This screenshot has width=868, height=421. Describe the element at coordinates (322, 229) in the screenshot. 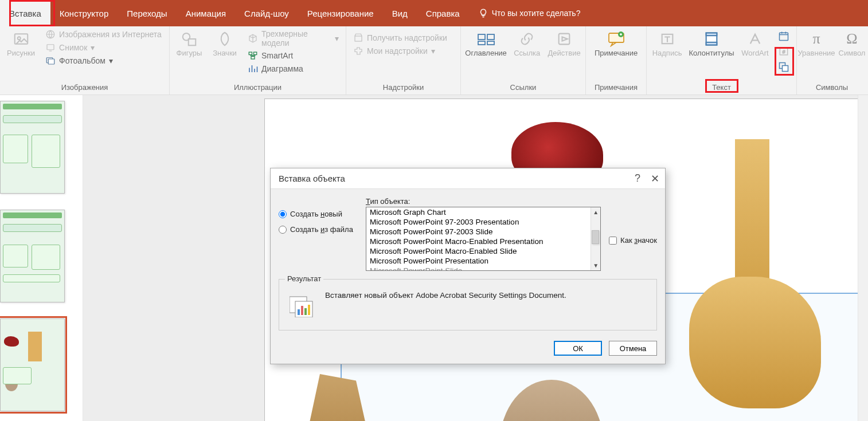

I see `radio-create-from-file-label: Создать из файла` at that location.